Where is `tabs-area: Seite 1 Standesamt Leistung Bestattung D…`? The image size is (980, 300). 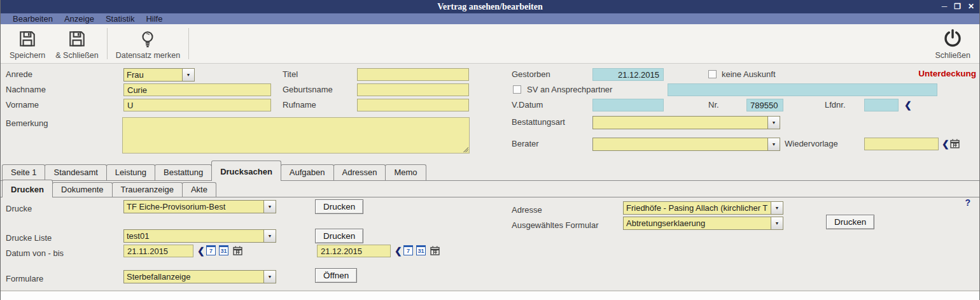 tabs-area: Seite 1 Standesamt Leistung Bestattung D… is located at coordinates (490, 178).